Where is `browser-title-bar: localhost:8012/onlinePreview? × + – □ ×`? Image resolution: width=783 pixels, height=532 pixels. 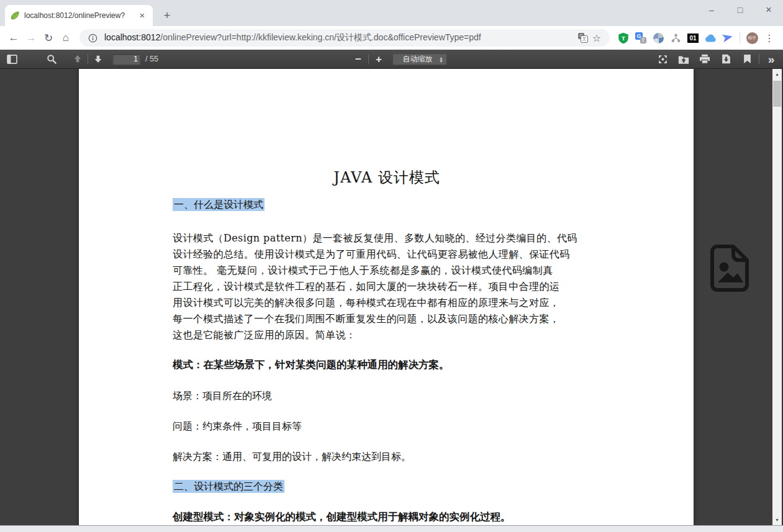 browser-title-bar: localhost:8012/onlinePreview? × + – □ × is located at coordinates (391, 13).